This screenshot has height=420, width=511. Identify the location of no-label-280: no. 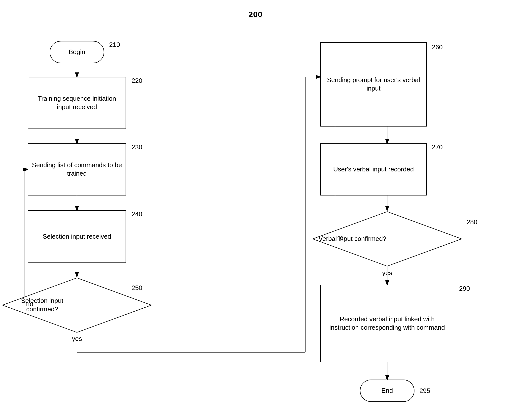
(340, 238).